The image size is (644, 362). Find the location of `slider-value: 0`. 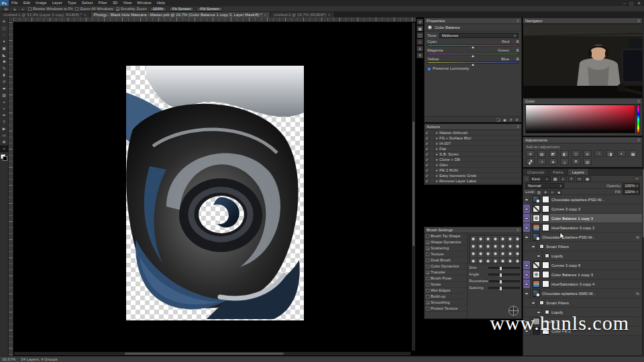

slider-value: 0 is located at coordinates (514, 42).